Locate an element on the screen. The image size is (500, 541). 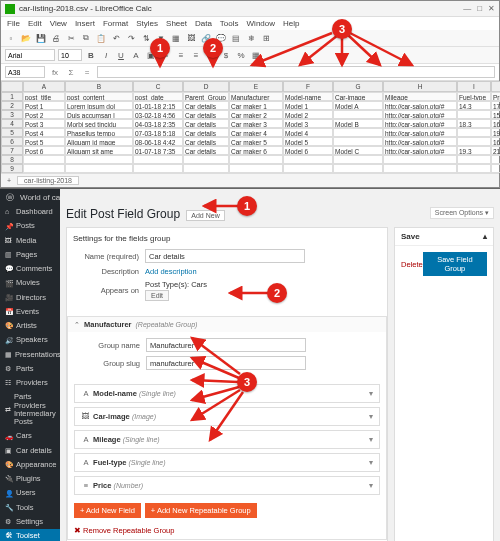
cell: 19.9 is located at coordinates (496, 132).